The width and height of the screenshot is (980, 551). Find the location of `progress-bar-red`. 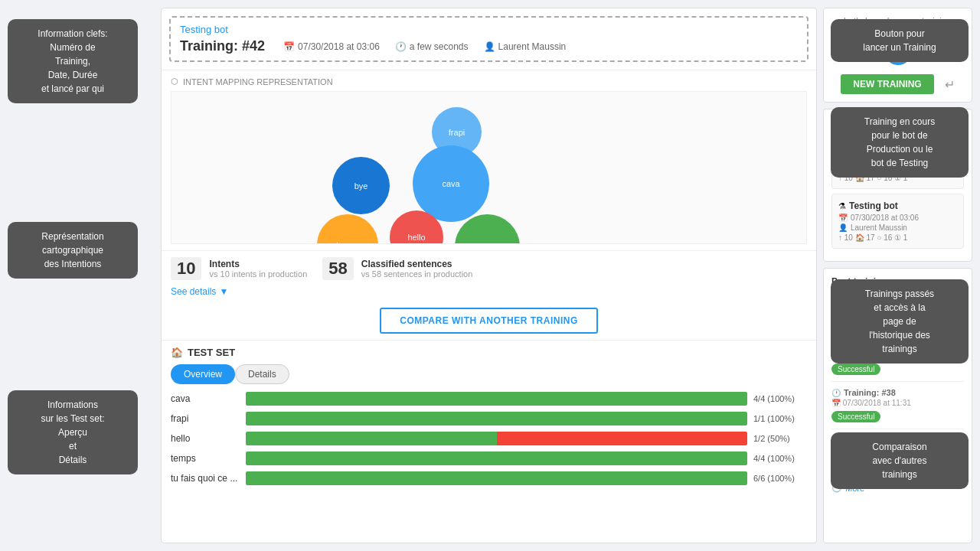

progress-bar-red is located at coordinates (622, 439).